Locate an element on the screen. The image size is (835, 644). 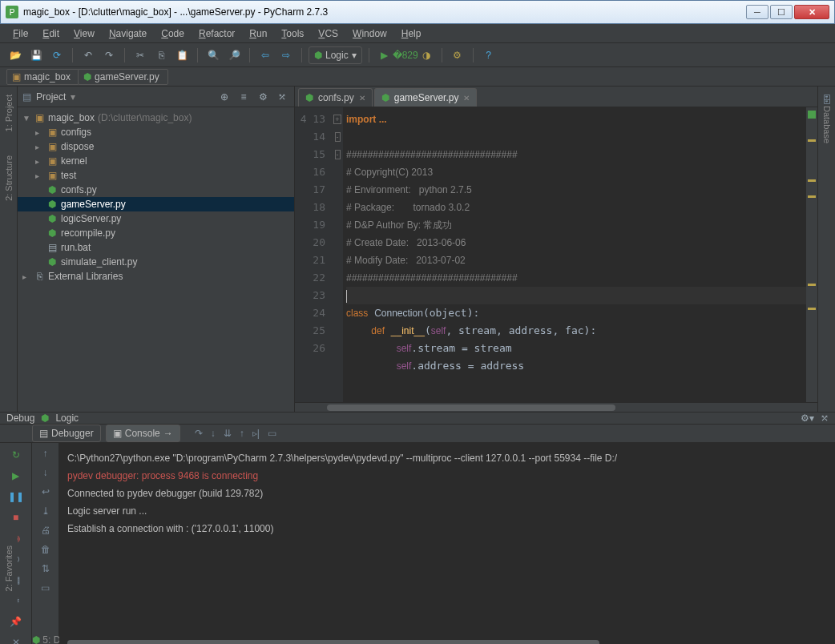
breadcrumb: ▣ magic_box ⬢ gameServer.py is located at coordinates (418, 77).